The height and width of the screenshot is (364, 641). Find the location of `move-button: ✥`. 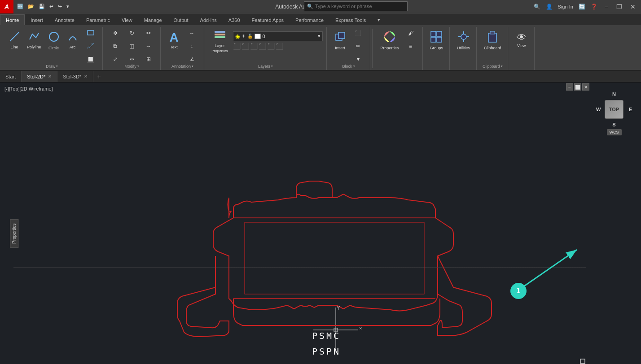

move-button: ✥ is located at coordinates (115, 33).